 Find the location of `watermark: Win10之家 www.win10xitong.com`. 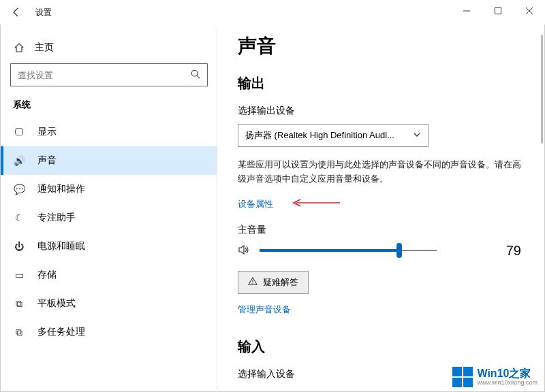

watermark: Win10之家 www.win10xitong.com is located at coordinates (495, 377).